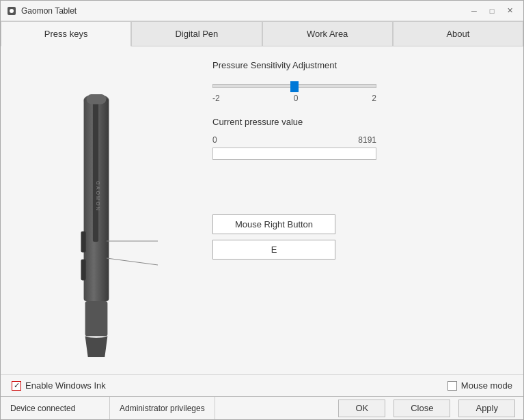 This screenshot has height=420, width=524. Describe the element at coordinates (274, 250) in the screenshot. I see `pen-button-2: E` at that location.